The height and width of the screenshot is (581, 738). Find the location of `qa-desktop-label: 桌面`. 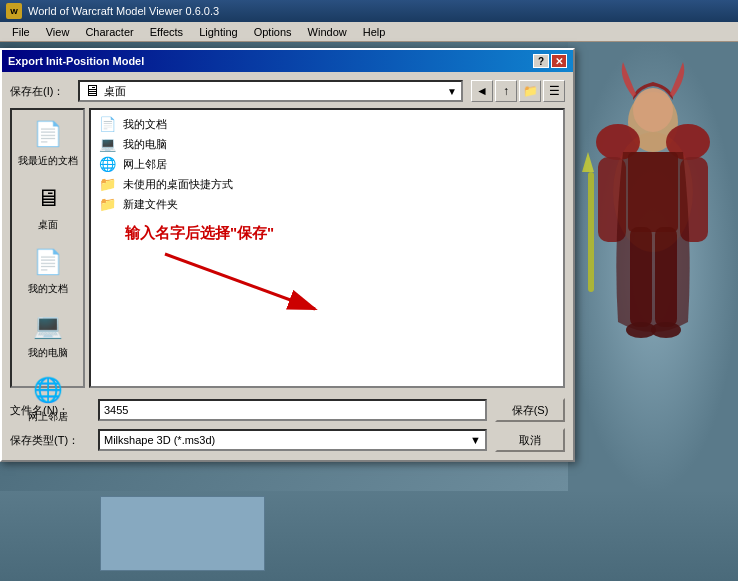

qa-desktop-label: 桌面 is located at coordinates (48, 225).